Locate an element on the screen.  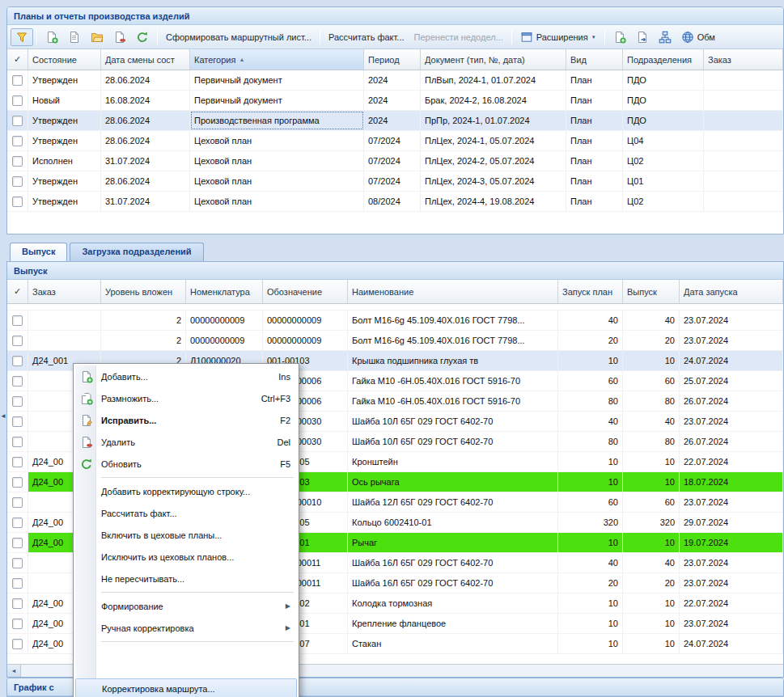
plans-grid-cell-doc: ПлЦех, 2024-2, 05.07.2024 is located at coordinates (494, 161).